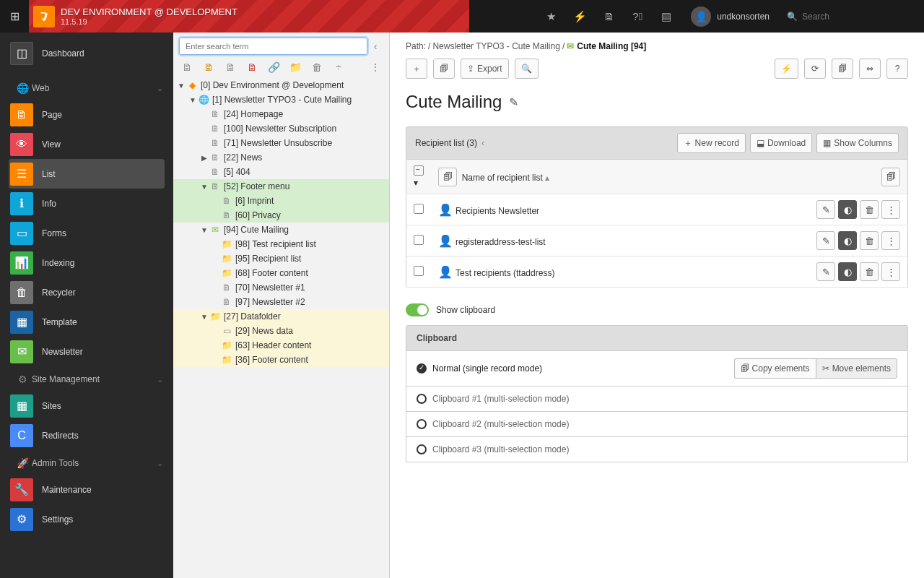 This screenshot has width=924, height=578. Describe the element at coordinates (133, 17) in the screenshot. I see `branding: DEV ENVIRONMENT @ DEVELOPMENT 11.5.19` at that location.